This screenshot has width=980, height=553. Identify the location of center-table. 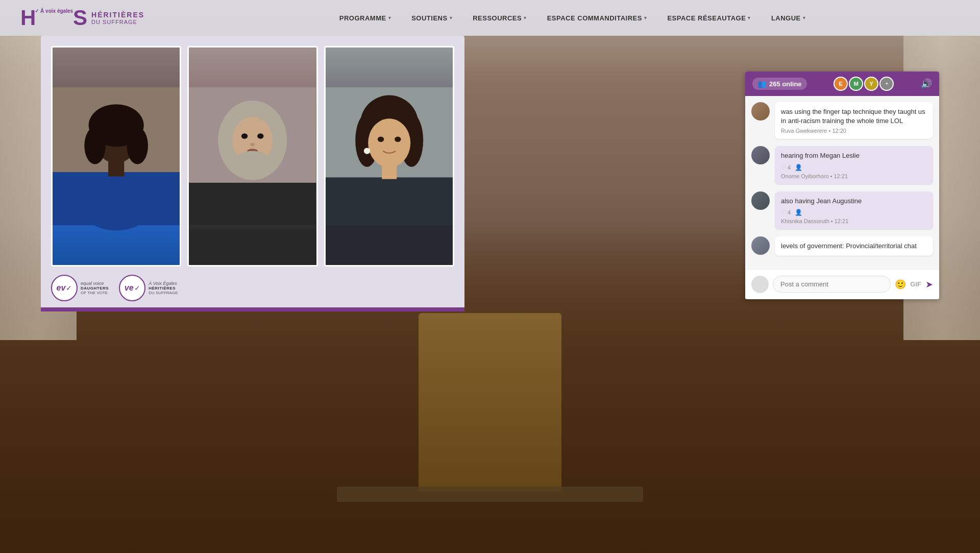
(490, 402).